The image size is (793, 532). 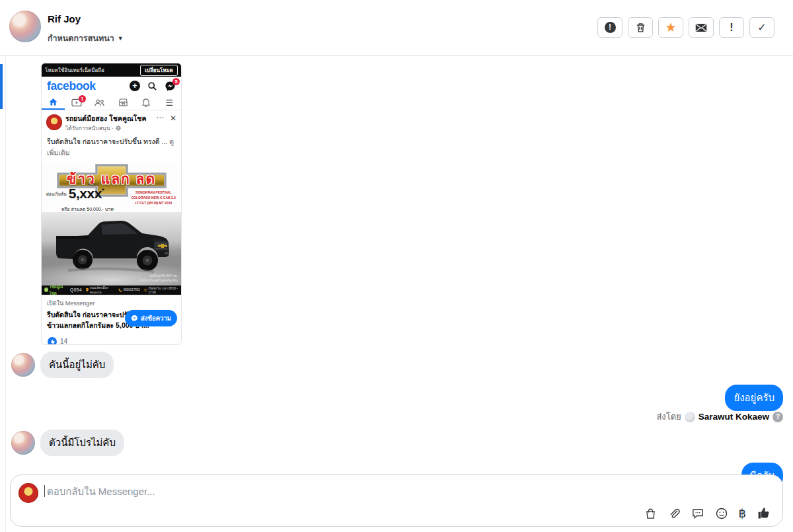 What do you see at coordinates (145, 290) in the screenshot?
I see `clock-icon` at bounding box center [145, 290].